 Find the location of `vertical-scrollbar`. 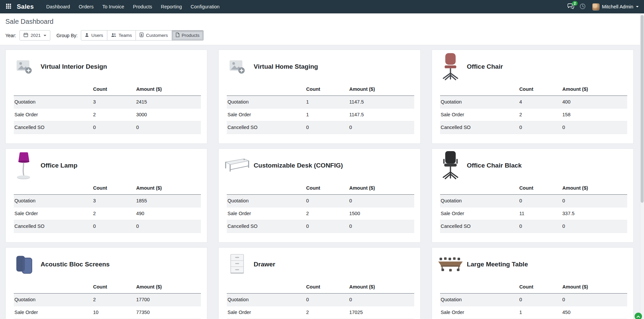

vertical-scrollbar is located at coordinates (642, 166).